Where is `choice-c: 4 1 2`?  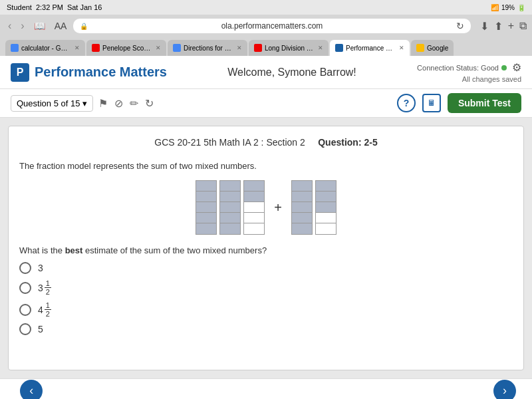 choice-c: 4 1 2 is located at coordinates (266, 310).